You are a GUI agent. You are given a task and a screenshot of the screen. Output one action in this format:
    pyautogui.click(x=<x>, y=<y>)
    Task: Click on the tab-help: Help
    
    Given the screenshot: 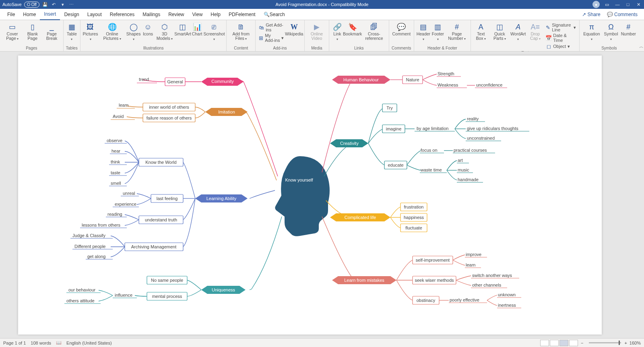 What is the action you would take?
    pyautogui.click(x=216, y=14)
    